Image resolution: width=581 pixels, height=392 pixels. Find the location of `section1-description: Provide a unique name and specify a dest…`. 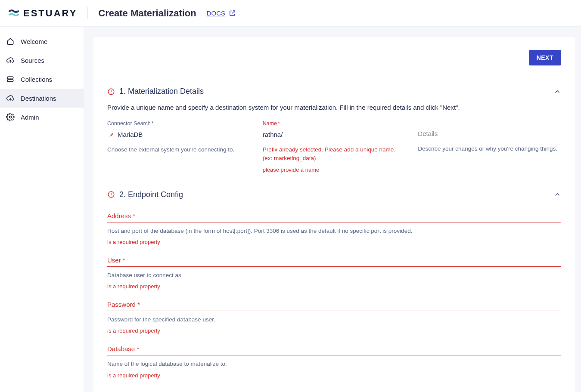

section1-description: Provide a unique name and specify a dest… is located at coordinates (334, 108).